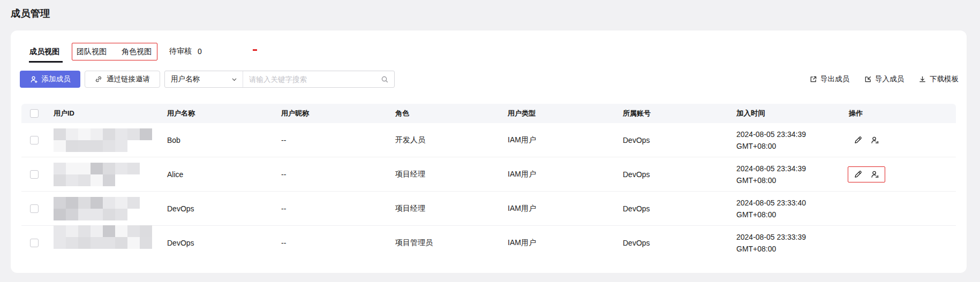 This screenshot has height=282, width=980. Describe the element at coordinates (680, 113) in the screenshot. I see `col-header-account: 所属账号` at that location.